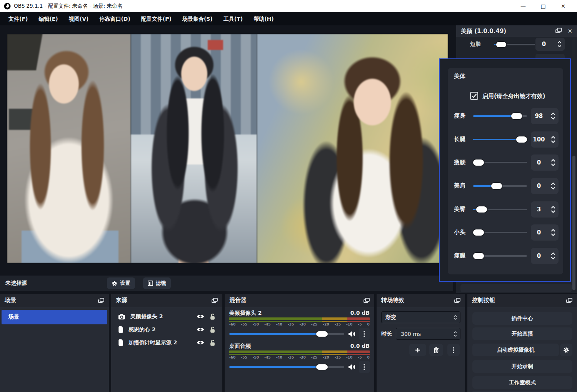 Image resolution: width=577 pixels, height=392 pixels. I want to click on menu-view: 视图(V), so click(79, 19).